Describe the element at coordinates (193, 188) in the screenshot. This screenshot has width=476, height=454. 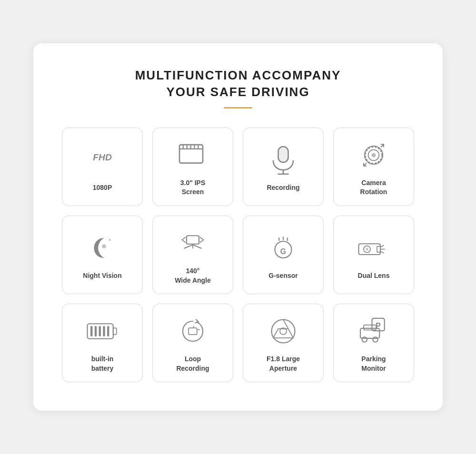
I see `feature-label-ips-screen: 3.0" IPS Screen` at that location.